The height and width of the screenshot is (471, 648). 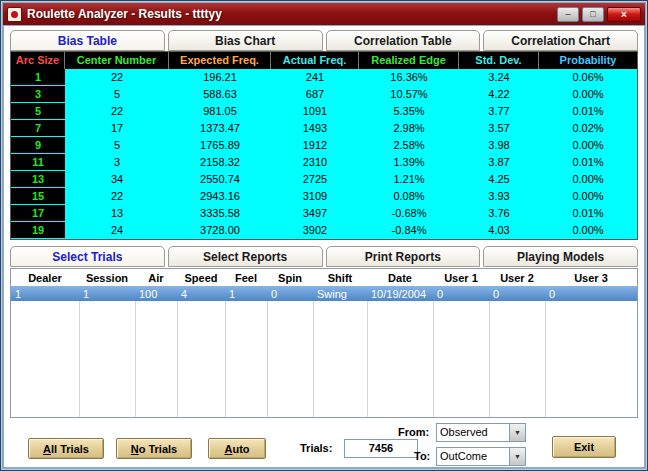 I want to click on maximize-button: □, so click(x=593, y=14).